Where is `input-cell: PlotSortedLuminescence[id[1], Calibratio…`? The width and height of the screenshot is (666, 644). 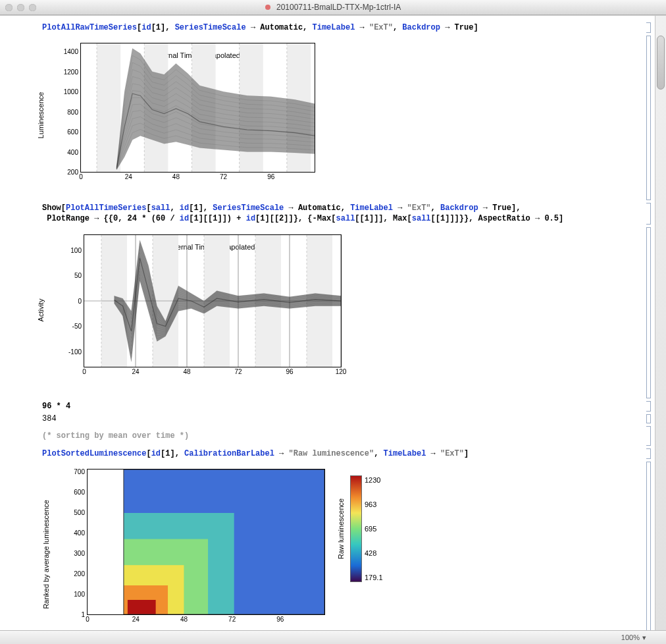 input-cell: PlotSortedLuminescence[id[1], Calibratio… is located at coordinates (328, 454).